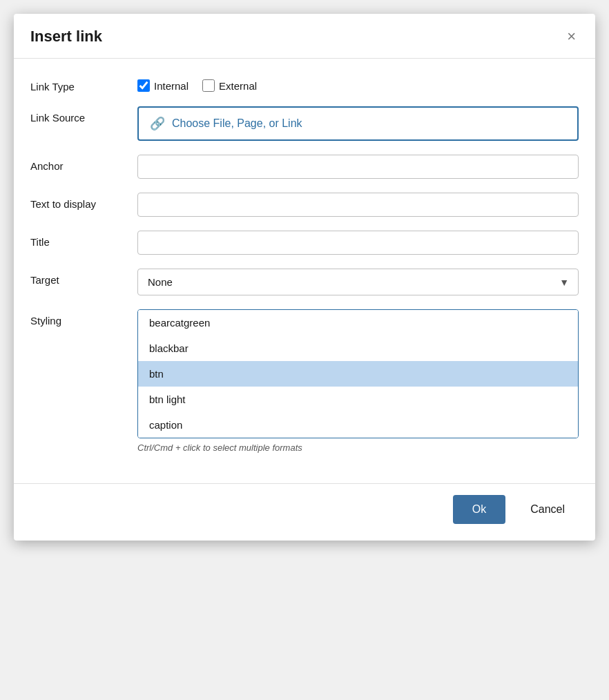 This screenshot has width=609, height=700. What do you see at coordinates (304, 167) in the screenshot?
I see `anchor-row: Anchor` at bounding box center [304, 167].